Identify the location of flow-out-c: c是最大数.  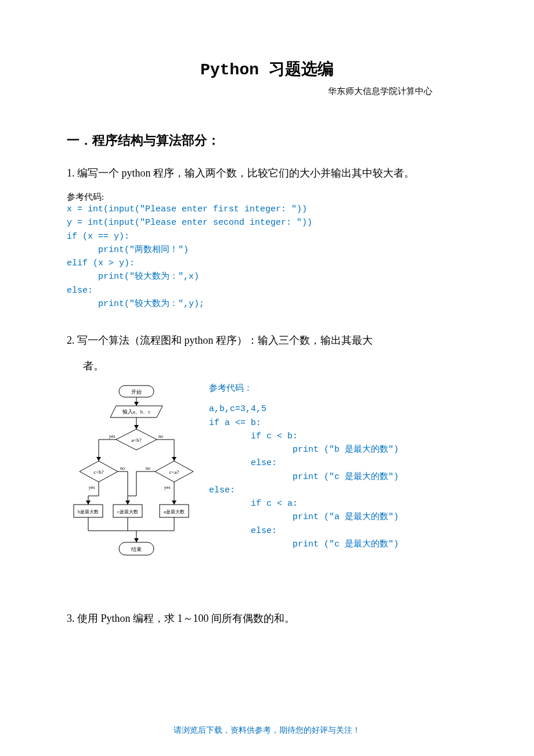
(128, 512).